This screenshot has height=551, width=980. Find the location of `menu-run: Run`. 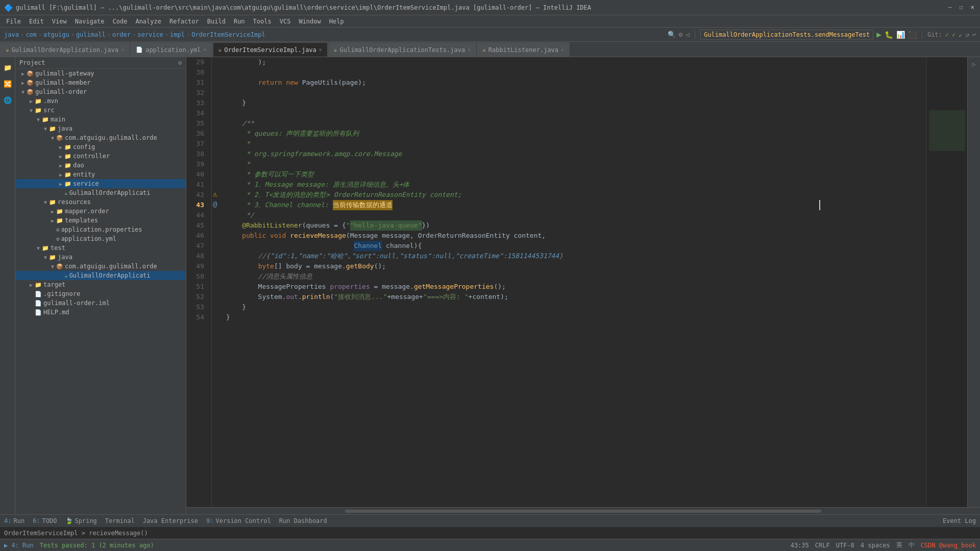

menu-run: Run is located at coordinates (239, 21).